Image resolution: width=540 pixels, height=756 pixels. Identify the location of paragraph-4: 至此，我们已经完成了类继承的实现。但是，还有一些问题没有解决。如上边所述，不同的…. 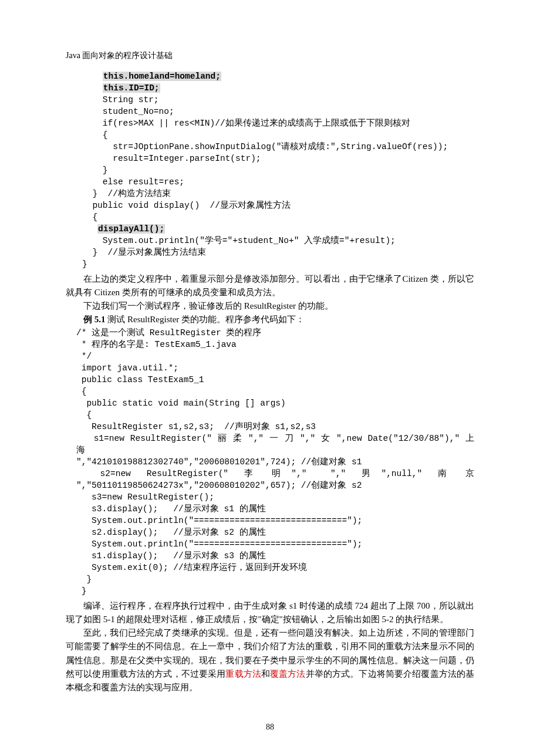
(270, 660).